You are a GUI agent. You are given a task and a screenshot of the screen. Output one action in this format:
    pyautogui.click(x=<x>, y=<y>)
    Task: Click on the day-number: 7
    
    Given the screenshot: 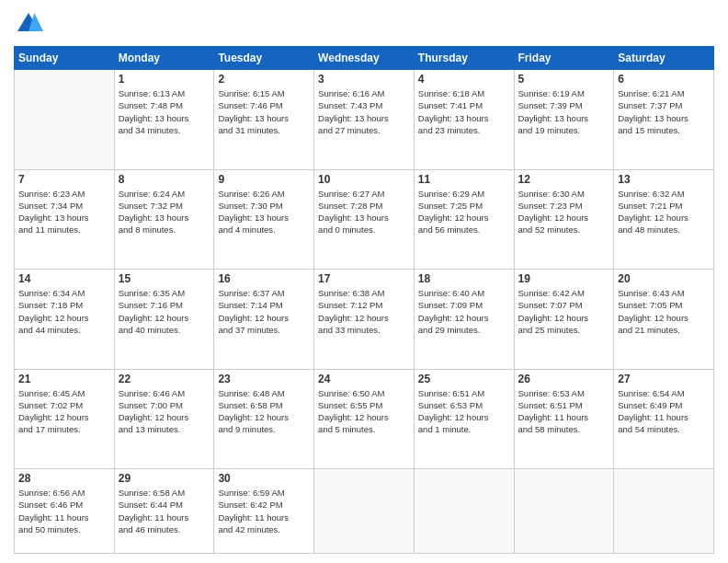 What is the action you would take?
    pyautogui.click(x=64, y=179)
    